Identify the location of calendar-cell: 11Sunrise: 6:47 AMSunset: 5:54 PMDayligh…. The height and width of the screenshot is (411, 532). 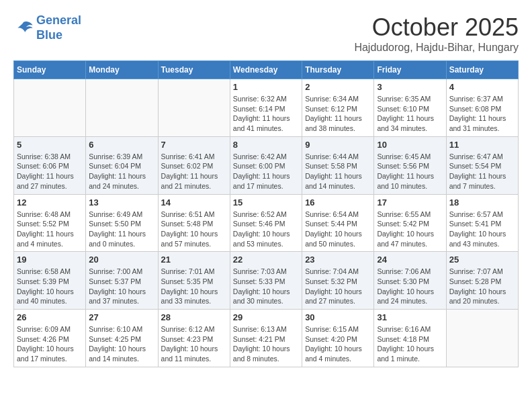
(482, 165).